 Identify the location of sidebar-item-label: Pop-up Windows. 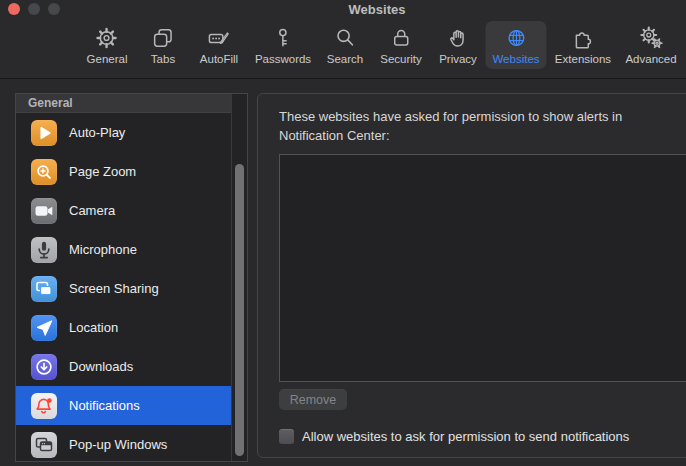
(118, 444).